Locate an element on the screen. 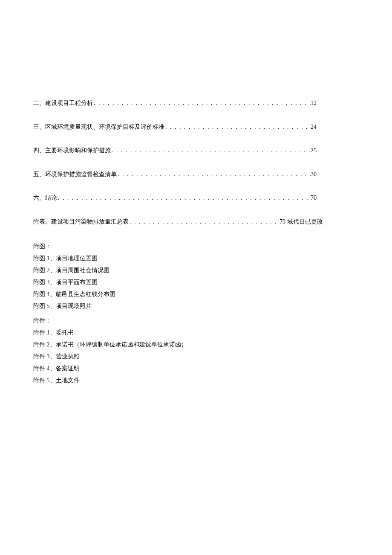 Image resolution: width=392 pixels, height=555 pixels. attachment-item: 附件 4、备案证明 is located at coordinates (196, 369).